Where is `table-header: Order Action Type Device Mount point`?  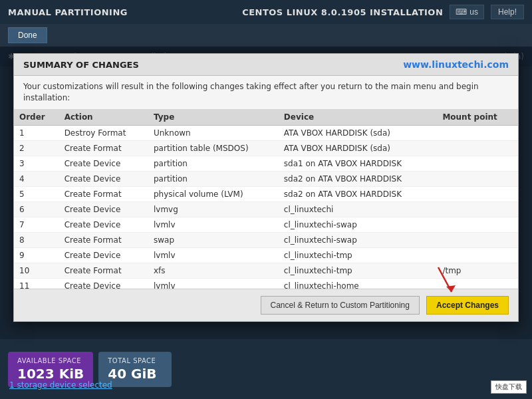 table-header: Order Action Type Device Mount point is located at coordinates (266, 117).